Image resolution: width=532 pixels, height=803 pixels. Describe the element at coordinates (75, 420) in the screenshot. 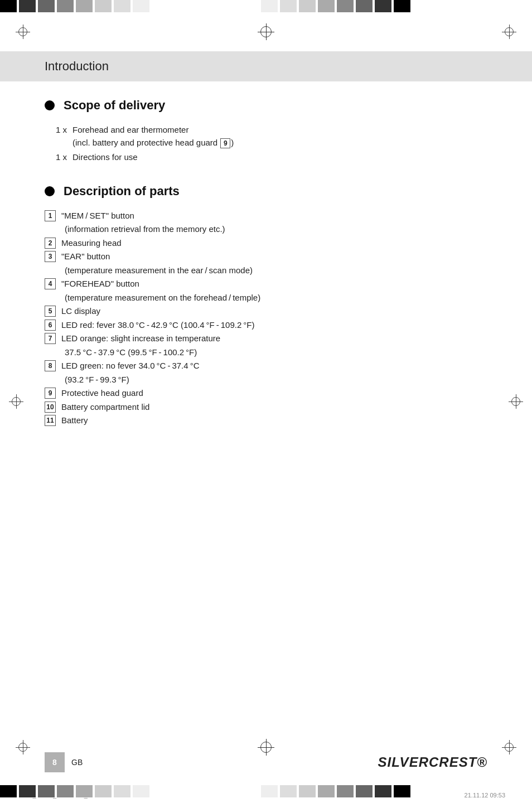

I see `parts-text-11: Battery` at that location.